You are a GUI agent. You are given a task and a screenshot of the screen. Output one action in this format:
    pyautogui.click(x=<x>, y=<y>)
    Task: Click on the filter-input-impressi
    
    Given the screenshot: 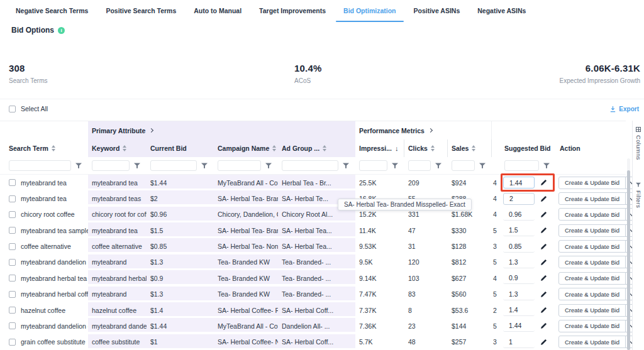 What is the action you would take?
    pyautogui.click(x=374, y=166)
    